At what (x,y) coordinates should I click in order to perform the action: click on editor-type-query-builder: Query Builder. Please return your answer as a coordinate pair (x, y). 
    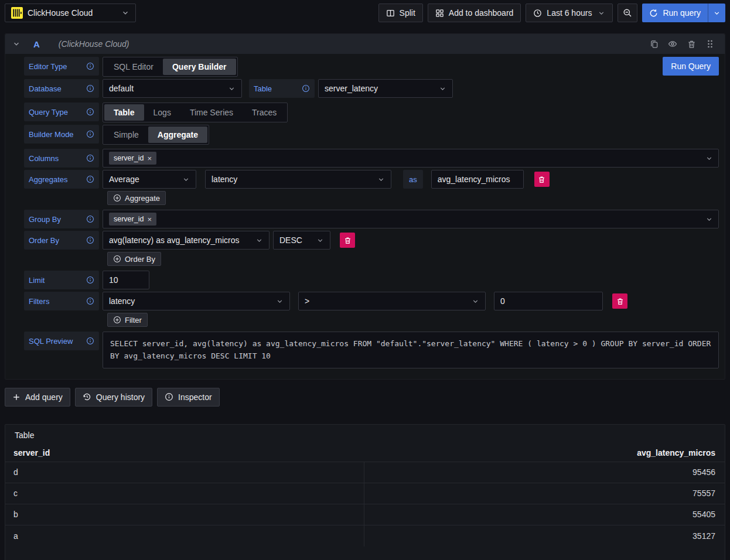
    Looking at the image, I should click on (199, 67).